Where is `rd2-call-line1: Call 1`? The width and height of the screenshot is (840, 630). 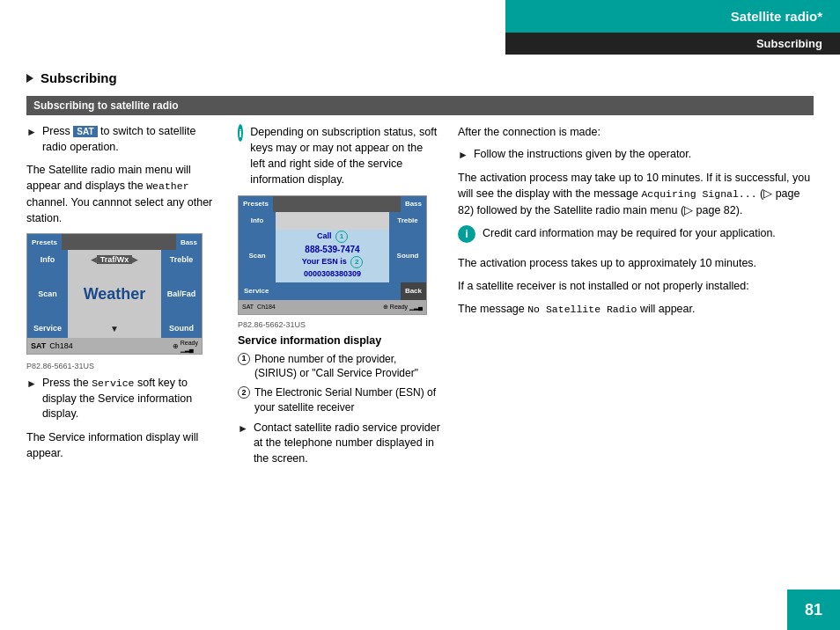 rd2-call-line1: Call 1 is located at coordinates (333, 237).